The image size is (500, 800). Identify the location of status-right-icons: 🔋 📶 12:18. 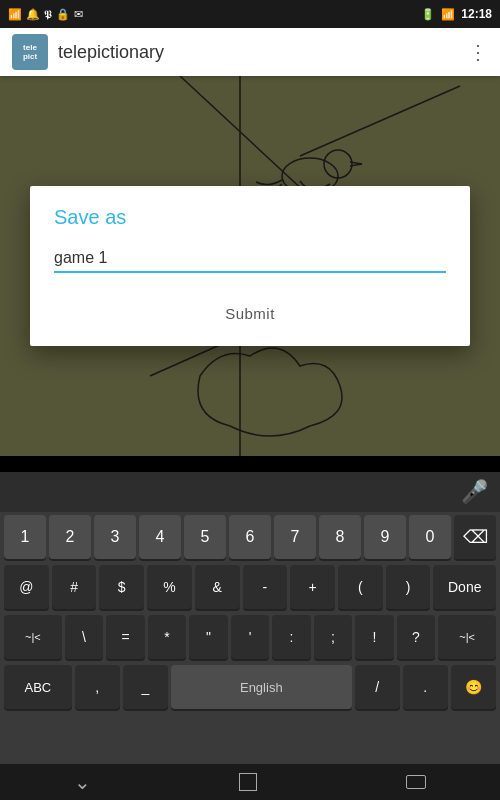
(456, 14).